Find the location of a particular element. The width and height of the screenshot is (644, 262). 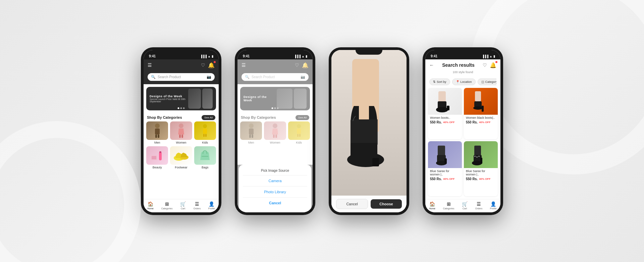

notification-badge-1: 🔔 is located at coordinates (211, 65).